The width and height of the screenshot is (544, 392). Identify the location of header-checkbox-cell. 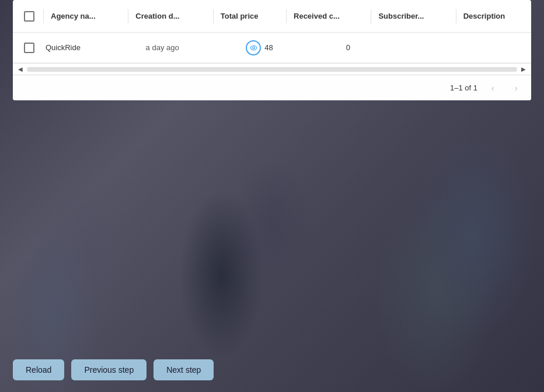
(29, 16).